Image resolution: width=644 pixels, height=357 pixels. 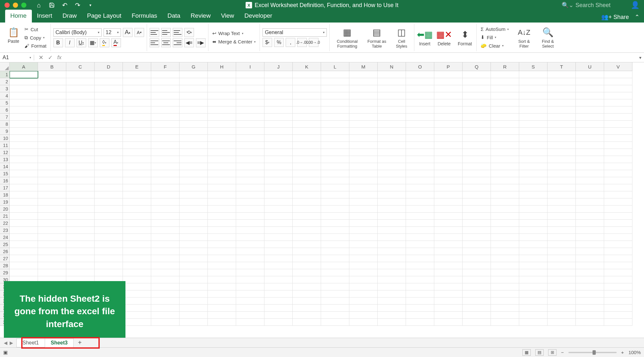 What do you see at coordinates (137, 266) in the screenshot?
I see `cell-E28` at bounding box center [137, 266].